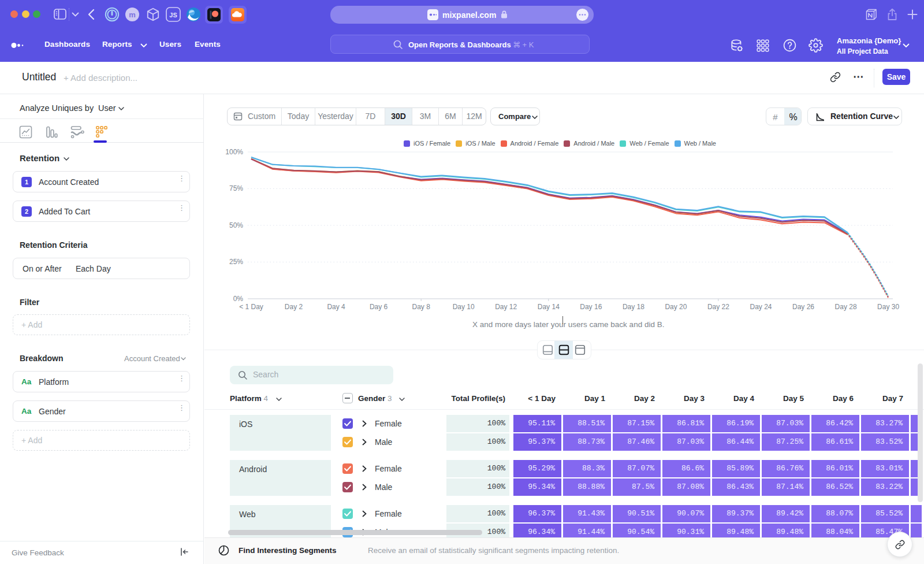  I want to click on svg-text: 75%, so click(236, 188).